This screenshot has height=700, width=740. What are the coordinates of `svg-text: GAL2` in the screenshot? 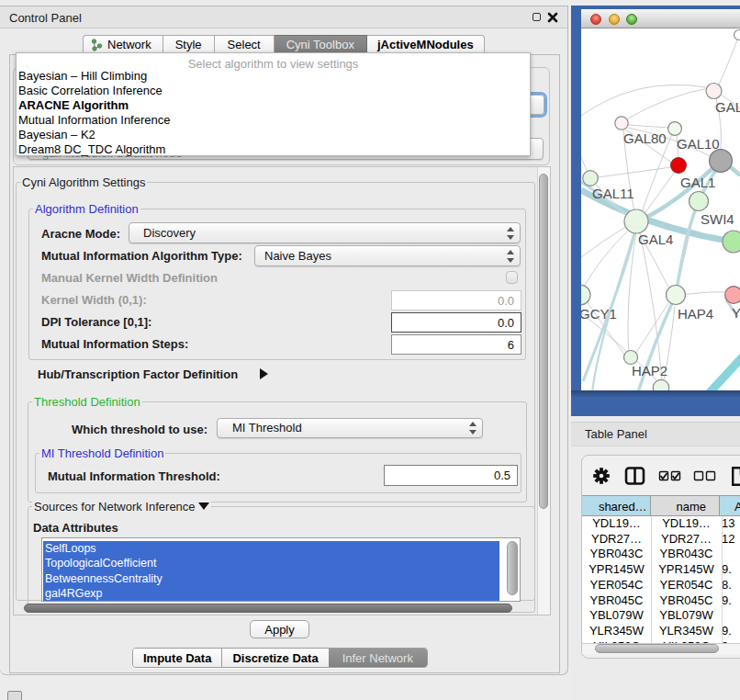 It's located at (727, 107).